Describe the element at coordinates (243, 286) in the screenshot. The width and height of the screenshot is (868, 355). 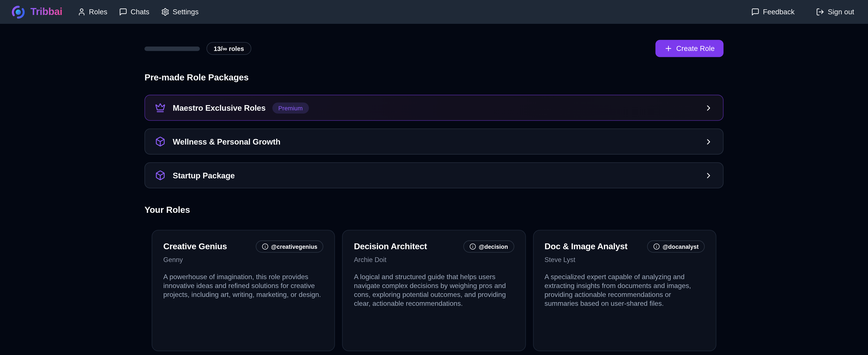
I see `role-card-description: A powerhouse of imagination, this role p…` at that location.